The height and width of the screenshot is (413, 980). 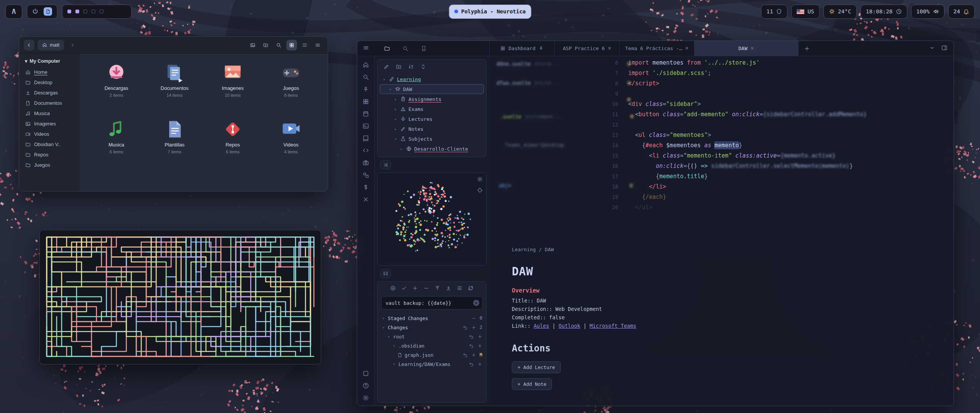 I want to click on ribbon-pin-button, so click(x=366, y=89).